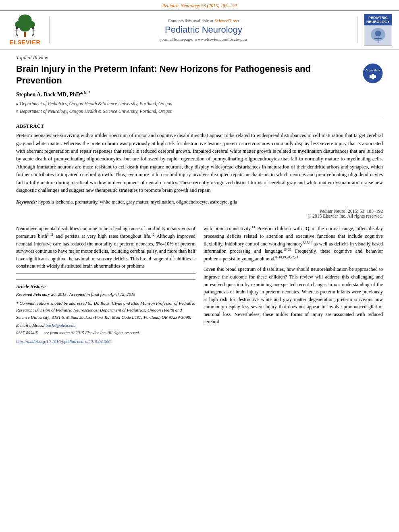  I want to click on email-line: E-mail address: backs@ohsu.edu, so click(106, 326).